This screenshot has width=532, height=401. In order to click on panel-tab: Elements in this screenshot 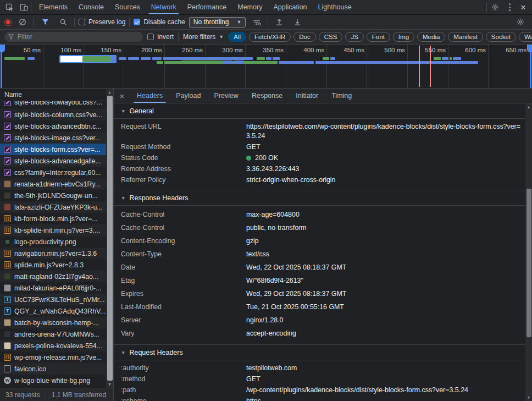, I will do `click(53, 7)`.